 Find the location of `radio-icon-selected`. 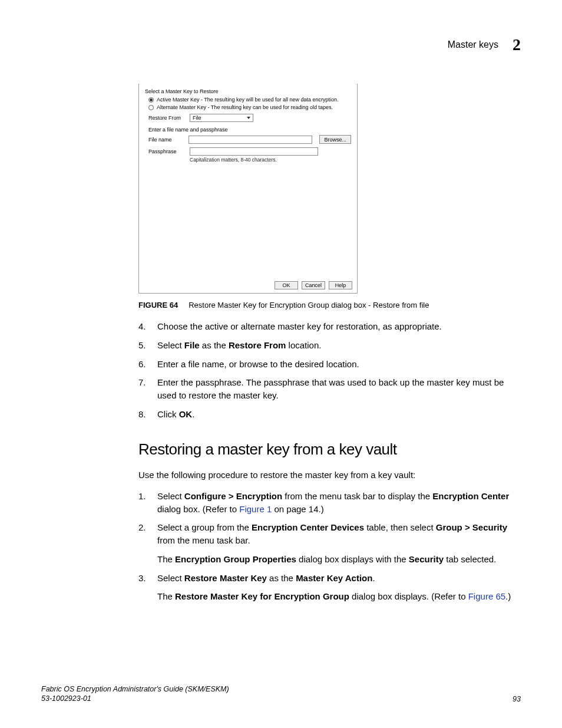

radio-icon-selected is located at coordinates (151, 100).